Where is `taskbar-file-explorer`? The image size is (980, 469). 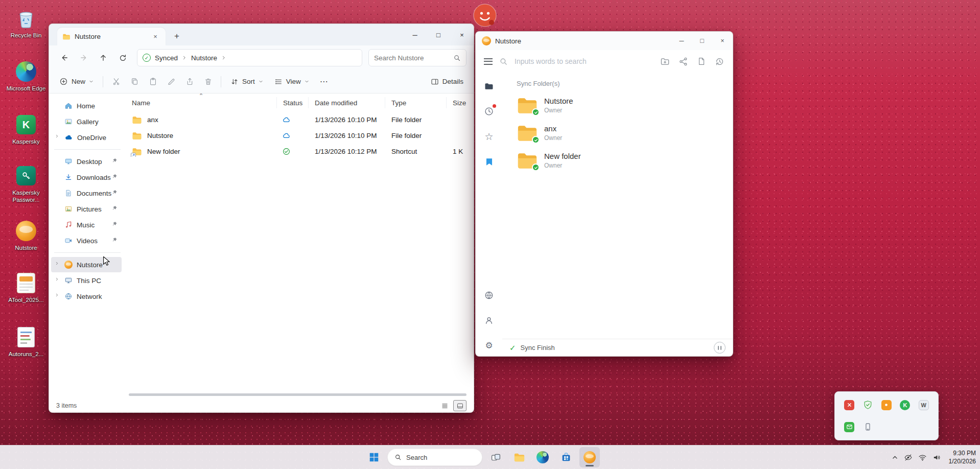 taskbar-file-explorer is located at coordinates (519, 457).